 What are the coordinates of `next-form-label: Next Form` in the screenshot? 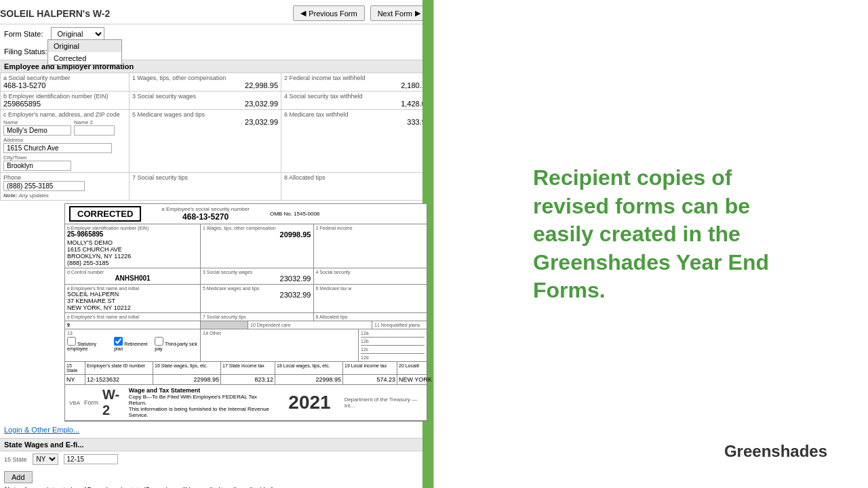 It's located at (395, 14).